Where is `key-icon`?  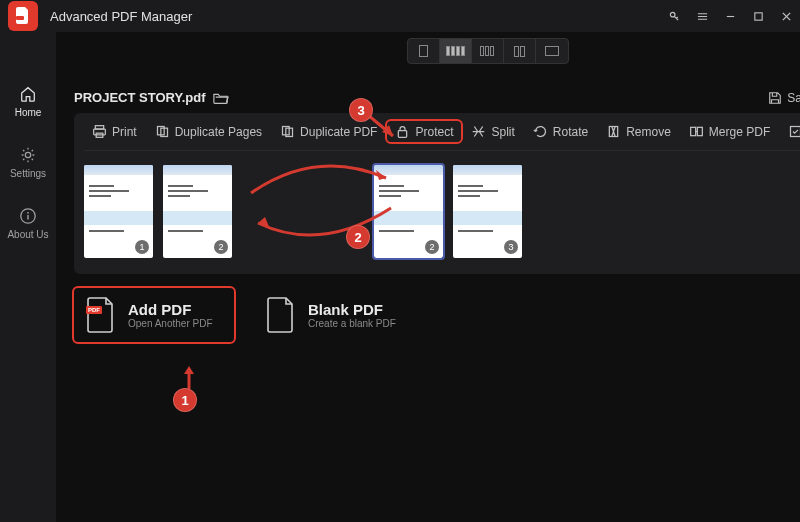
key-icon is located at coordinates (674, 16).